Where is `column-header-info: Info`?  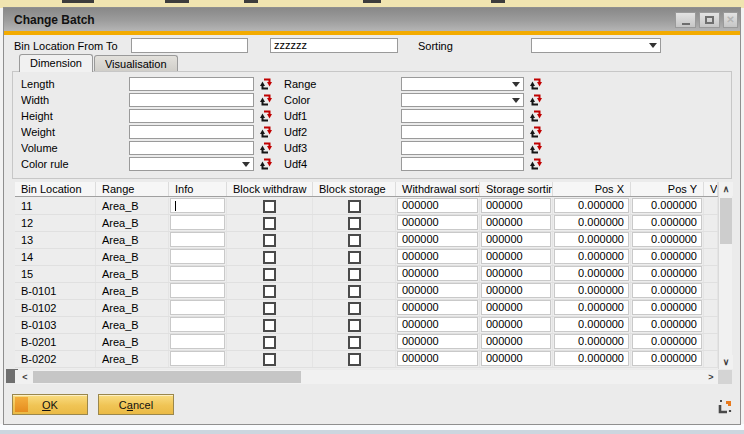 column-header-info: Info is located at coordinates (198, 189).